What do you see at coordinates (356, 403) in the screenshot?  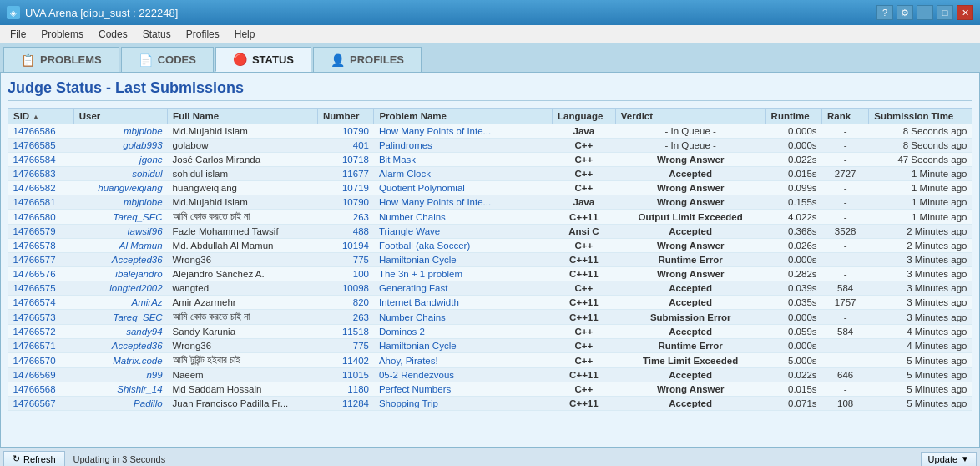 I see `number-link: 11284` at bounding box center [356, 403].